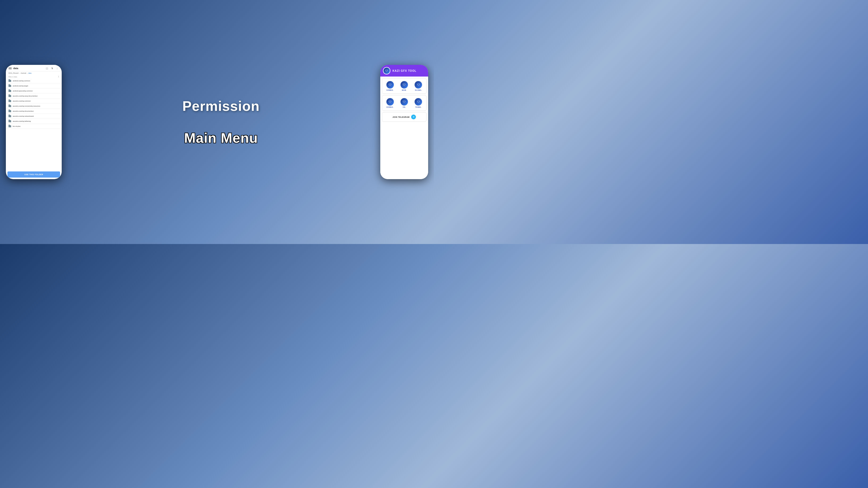  What do you see at coordinates (34, 73) in the screenshot?
I see `breadcrumb: ROG_Phone3 › Android › data` at bounding box center [34, 73].